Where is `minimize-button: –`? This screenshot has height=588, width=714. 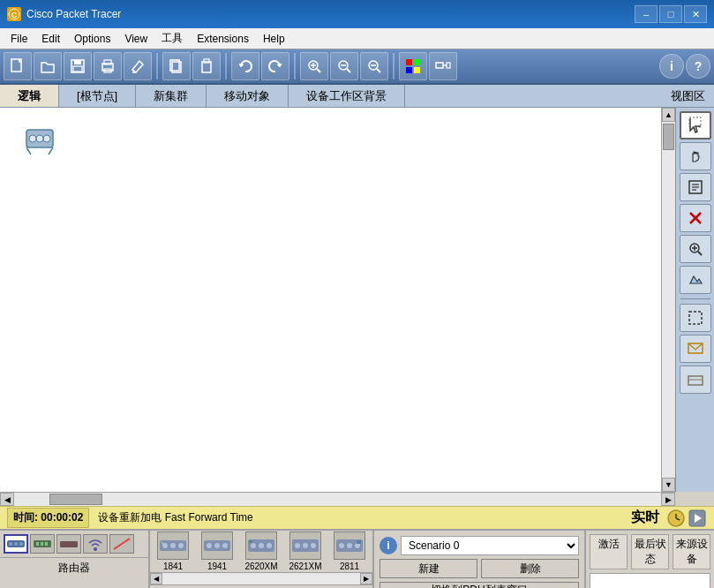
minimize-button: – is located at coordinates (646, 14).